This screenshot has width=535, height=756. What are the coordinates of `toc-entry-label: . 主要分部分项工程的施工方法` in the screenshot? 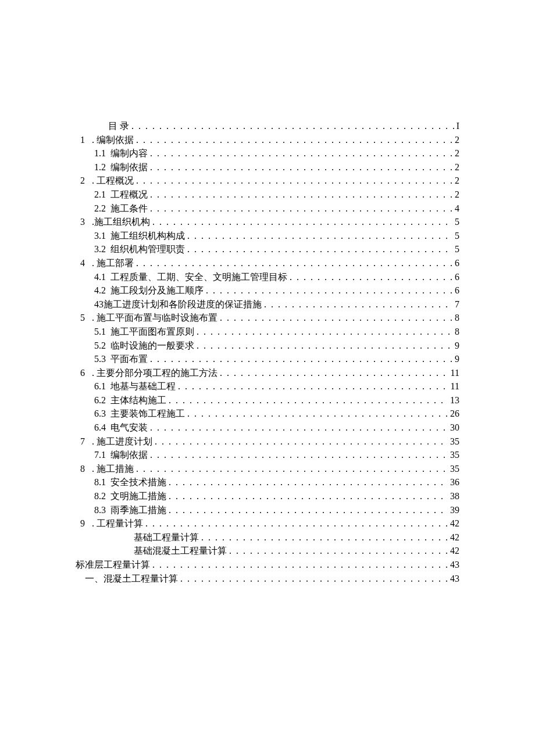 It's located at (155, 373).